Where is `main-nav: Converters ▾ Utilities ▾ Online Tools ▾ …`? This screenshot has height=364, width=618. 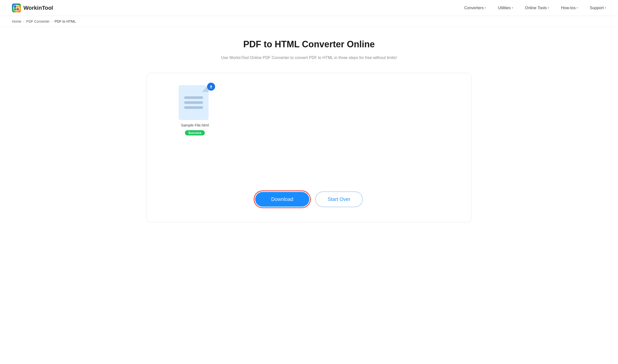 main-nav: Converters ▾ Utilities ▾ Online Tools ▾ … is located at coordinates (535, 8).